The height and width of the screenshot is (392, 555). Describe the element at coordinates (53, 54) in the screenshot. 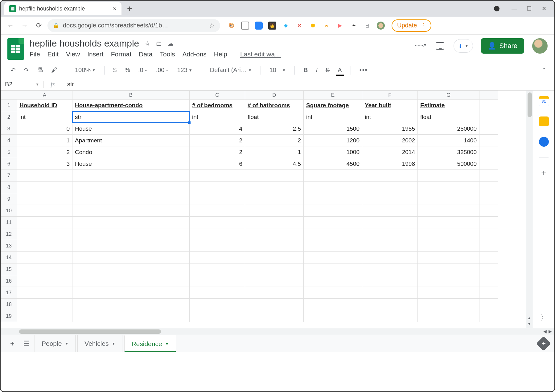

I see `menu-edit: Edit` at that location.